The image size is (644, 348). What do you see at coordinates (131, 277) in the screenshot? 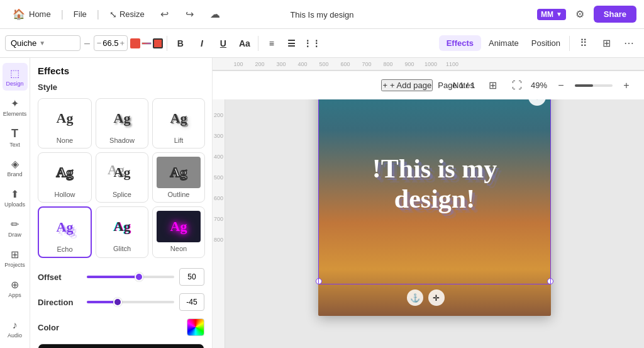
I see `offset-slider` at bounding box center [131, 277].